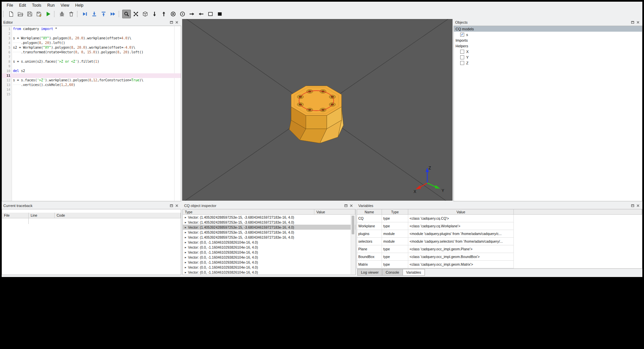 The image size is (644, 349). What do you see at coordinates (316, 101) in the screenshot?
I see `model-top-face` at bounding box center [316, 101].